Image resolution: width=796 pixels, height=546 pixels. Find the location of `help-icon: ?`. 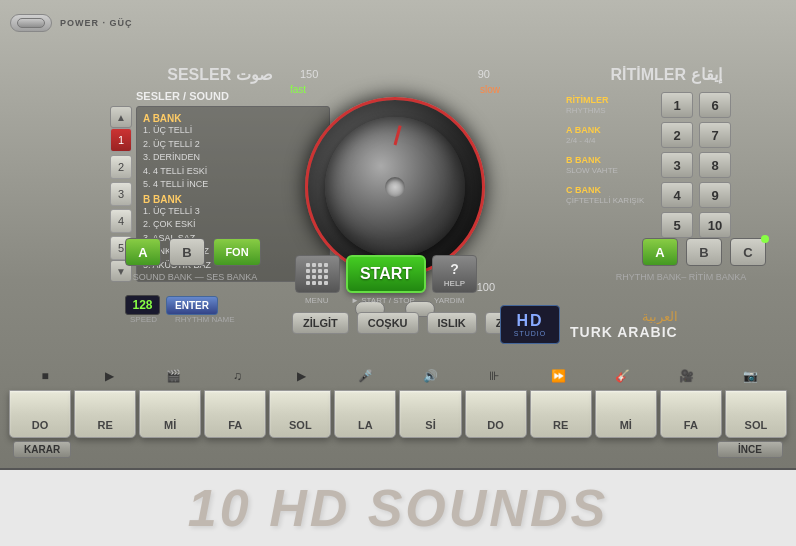

help-icon: ? is located at coordinates (454, 269).